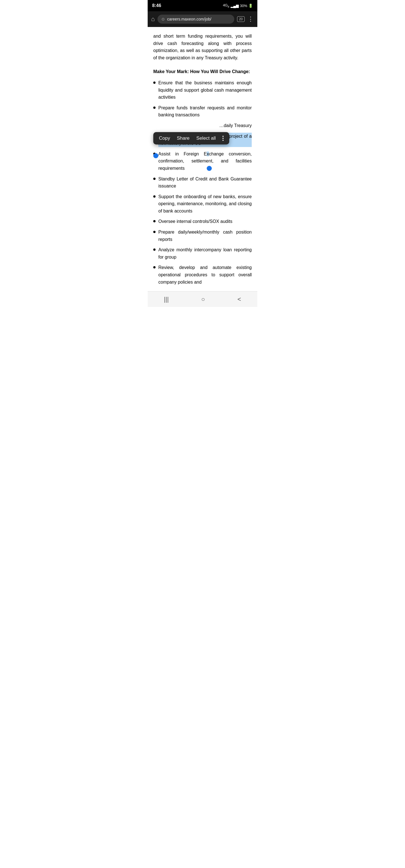  I want to click on bullet-text: Ensure that the business maintains enoug…, so click(205, 90).